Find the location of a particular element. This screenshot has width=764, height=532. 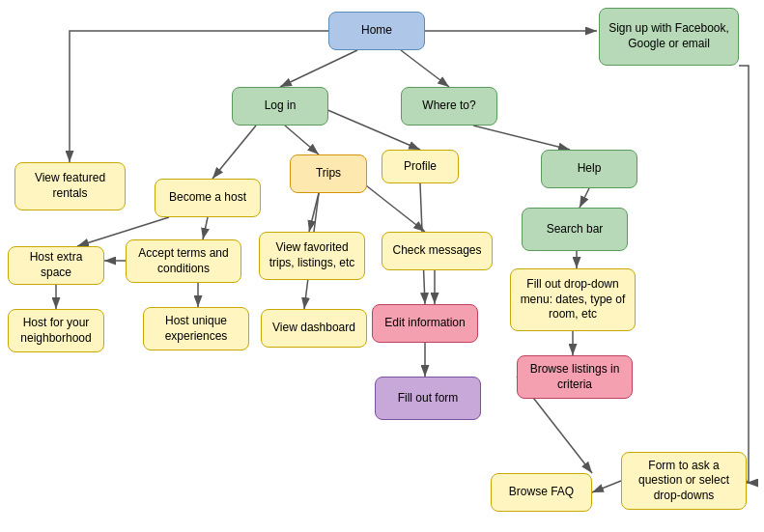

node-becomehost: Become a host is located at coordinates (208, 198).